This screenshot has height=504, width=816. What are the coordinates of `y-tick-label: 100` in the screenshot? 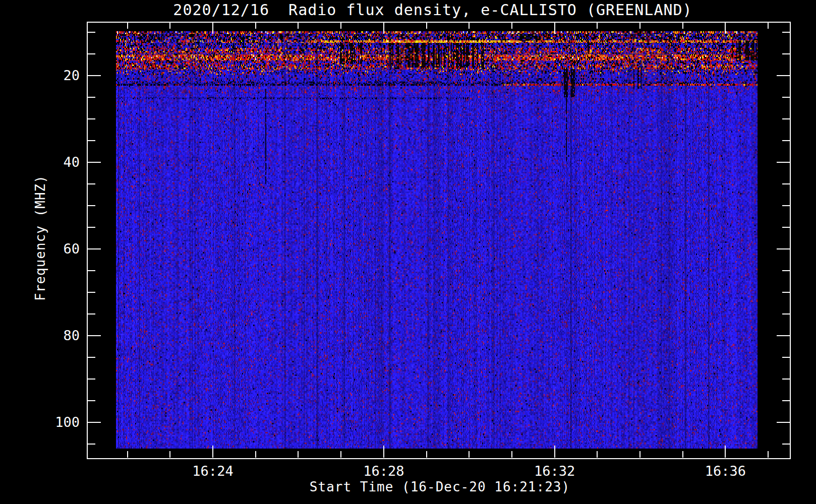 It's located at (55, 422).